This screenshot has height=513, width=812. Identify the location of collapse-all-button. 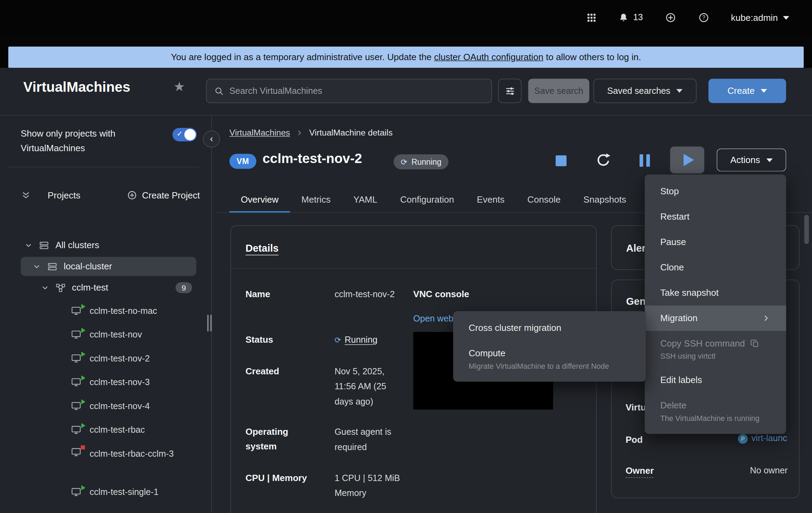
(26, 195).